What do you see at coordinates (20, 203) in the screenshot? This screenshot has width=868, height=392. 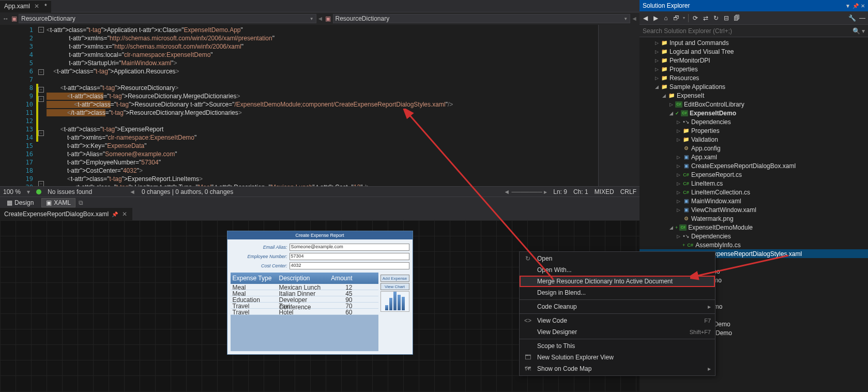 I see `design-mode-button: ▦ Design` at bounding box center [20, 203].